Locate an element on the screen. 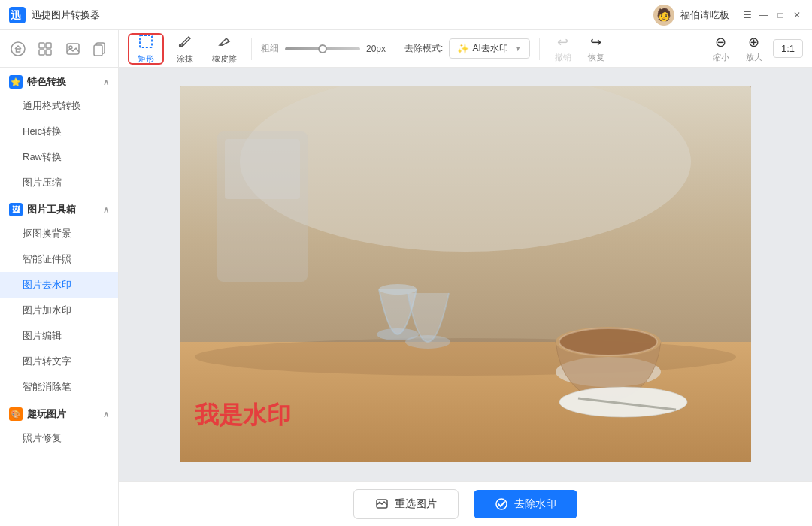 The height and width of the screenshot is (526, 812). zoom-in-icon: ⊕ is located at coordinates (753, 42).